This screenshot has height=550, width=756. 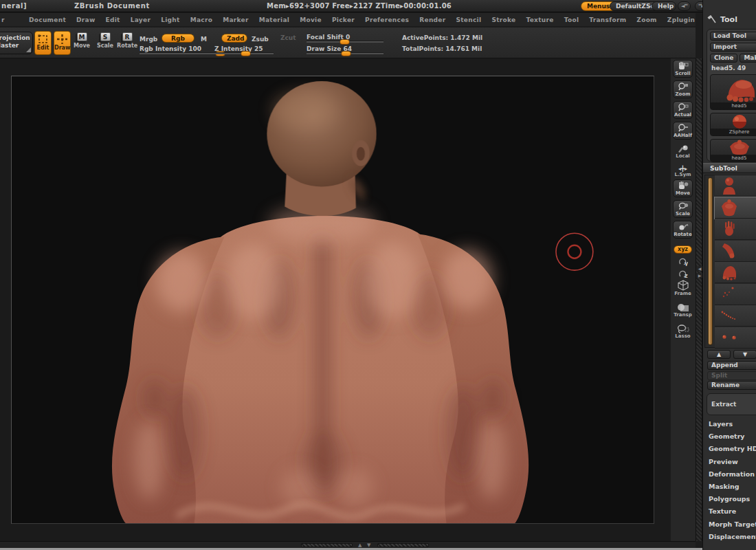 What do you see at coordinates (289, 38) in the screenshot?
I see `zcut-button: Zcut` at bounding box center [289, 38].